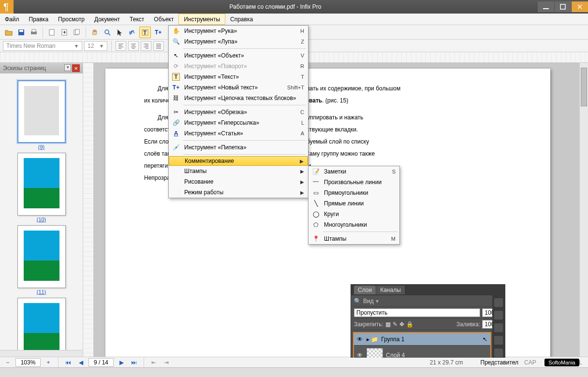 This screenshot has width=588, height=377. What do you see at coordinates (402, 324) in the screenshot?
I see `lock-move-icon: ✥` at bounding box center [402, 324].